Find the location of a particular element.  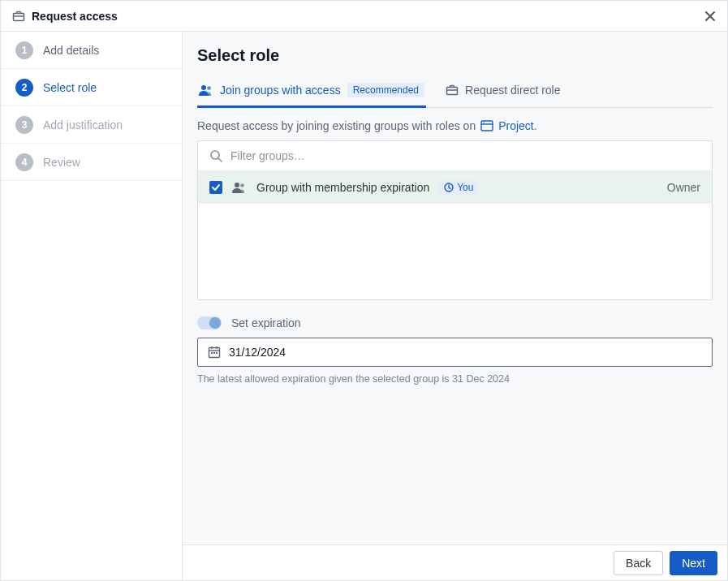

you-badge-label: You is located at coordinates (465, 187).